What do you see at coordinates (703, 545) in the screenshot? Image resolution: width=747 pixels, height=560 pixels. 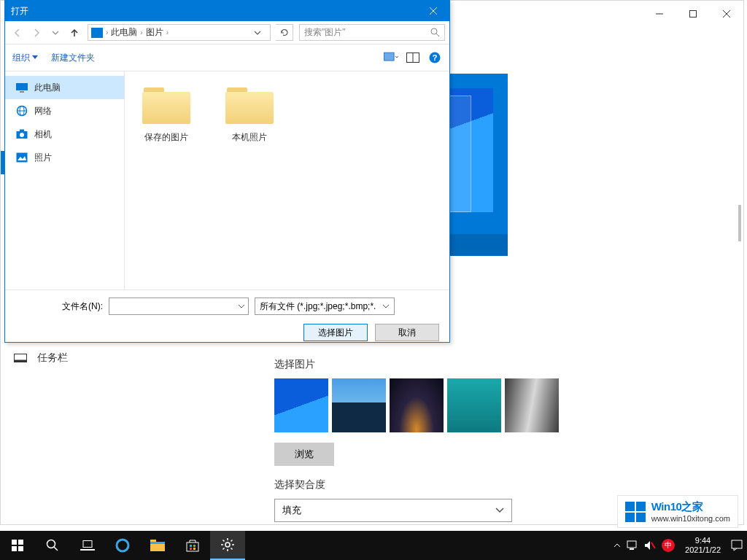 I see `clock: 9:44 2021/1/22` at bounding box center [703, 545].